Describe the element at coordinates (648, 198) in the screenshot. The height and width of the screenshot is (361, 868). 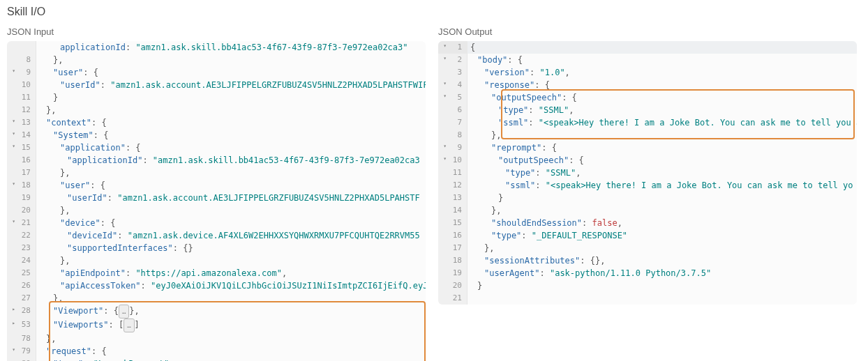
I see `code-line: 13}` at that location.